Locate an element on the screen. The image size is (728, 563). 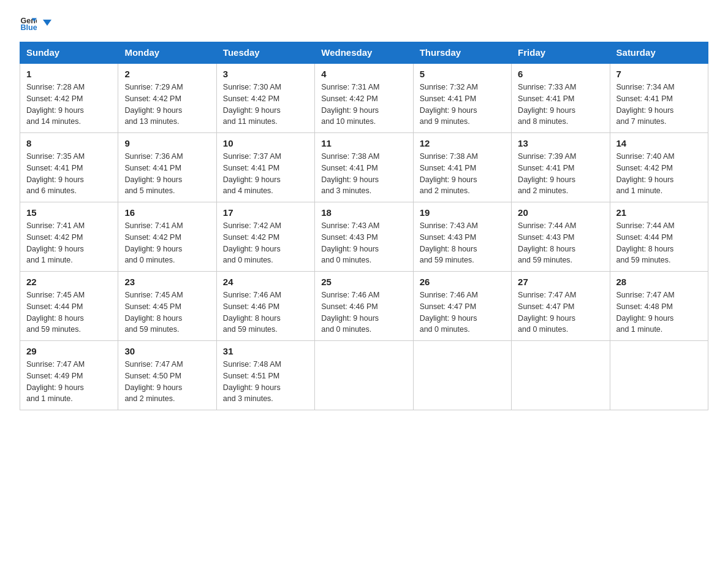
day-cell-2: 2Sunrise: 7:29 AMSunset: 4:42 PMDaylight… is located at coordinates (167, 98).